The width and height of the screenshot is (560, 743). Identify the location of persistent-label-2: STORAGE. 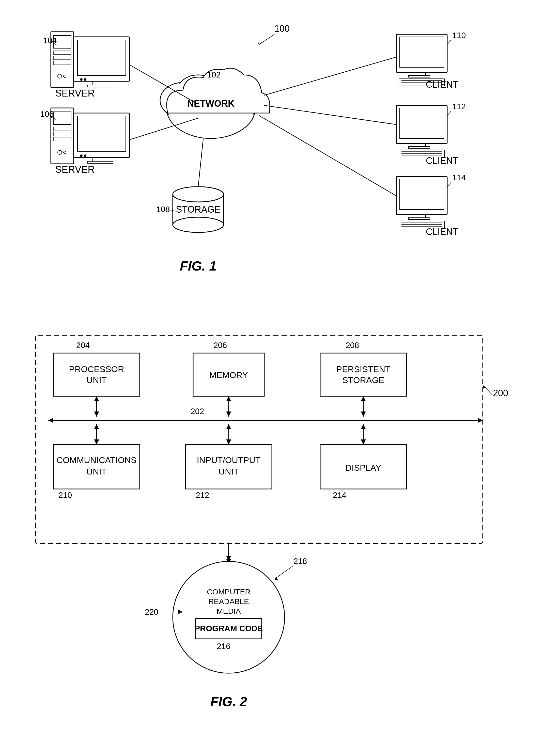
(363, 380).